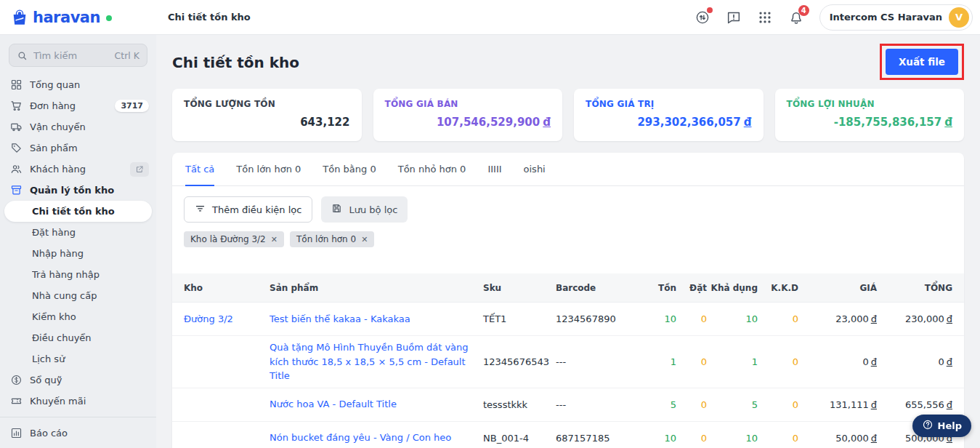 The height and width of the screenshot is (448, 980). I want to click on sidebar-item-khuyen-mai: Khuyến mãi, so click(78, 401).